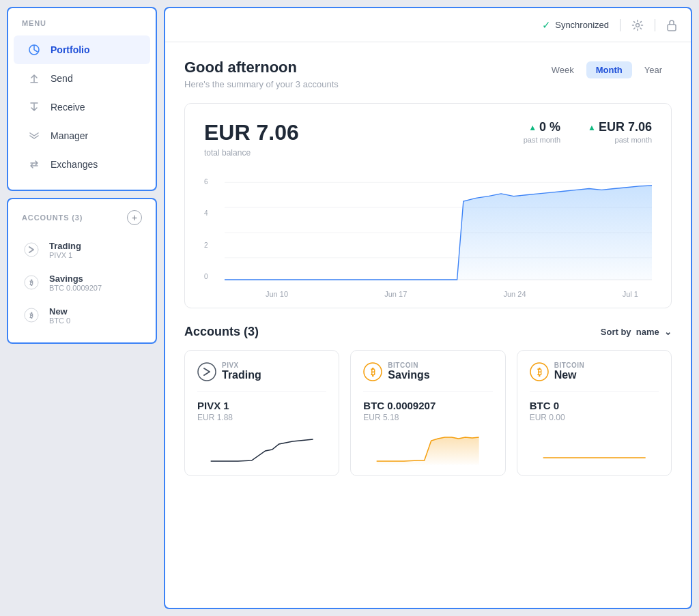 The height and width of the screenshot is (616, 699). Describe the element at coordinates (82, 78) in the screenshot. I see `sidebar-item-send: Send` at that location.